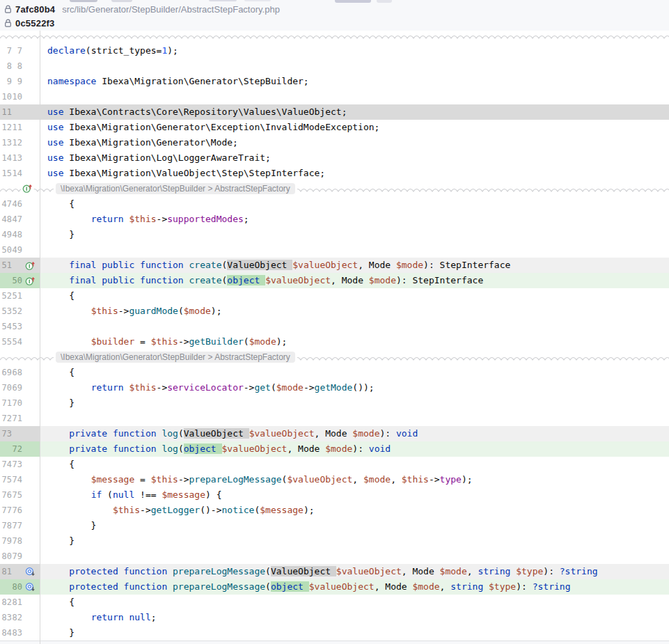 The height and width of the screenshot is (644, 669). I want to click on code-line: return $this->serviceLocator->get($mode-…, so click(354, 388).